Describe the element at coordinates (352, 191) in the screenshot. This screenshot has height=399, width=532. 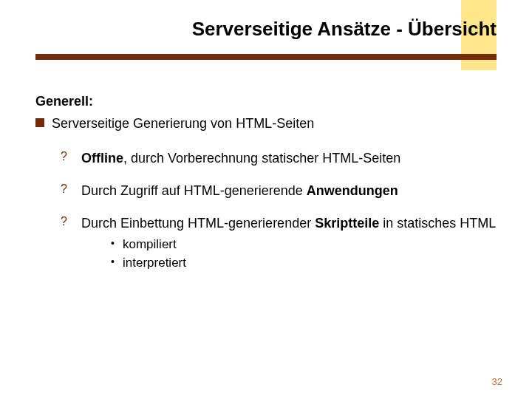
I see `bold-term: Anwendungen` at that location.